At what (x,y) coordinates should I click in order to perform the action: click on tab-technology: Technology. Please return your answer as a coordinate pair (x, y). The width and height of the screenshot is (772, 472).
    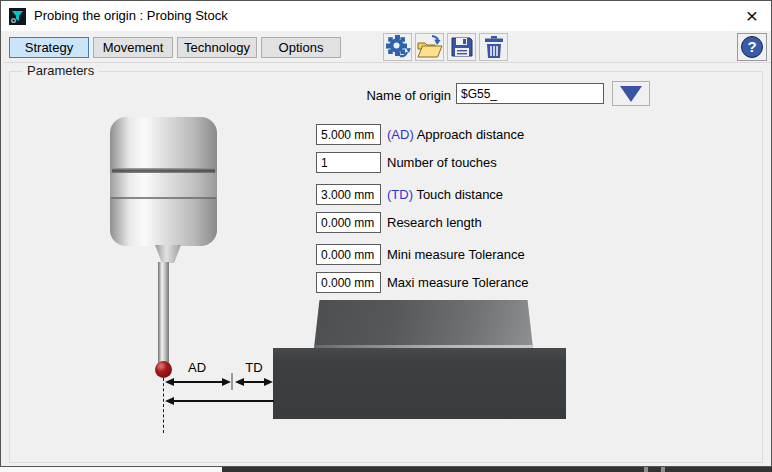
    Looking at the image, I should click on (217, 48).